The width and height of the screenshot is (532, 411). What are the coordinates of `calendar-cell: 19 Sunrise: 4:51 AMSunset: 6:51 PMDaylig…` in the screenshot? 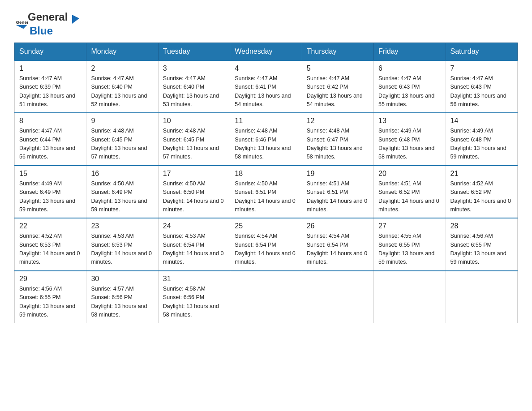 It's located at (338, 192).